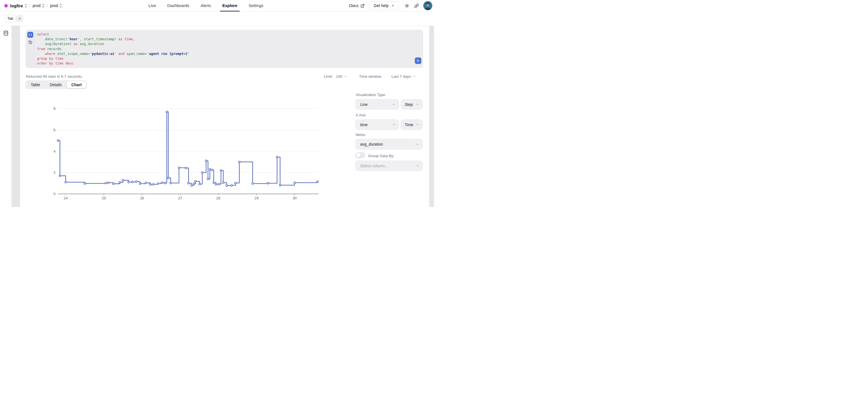  Describe the element at coordinates (364, 104) in the screenshot. I see `visualization-type-value: Line` at that location.